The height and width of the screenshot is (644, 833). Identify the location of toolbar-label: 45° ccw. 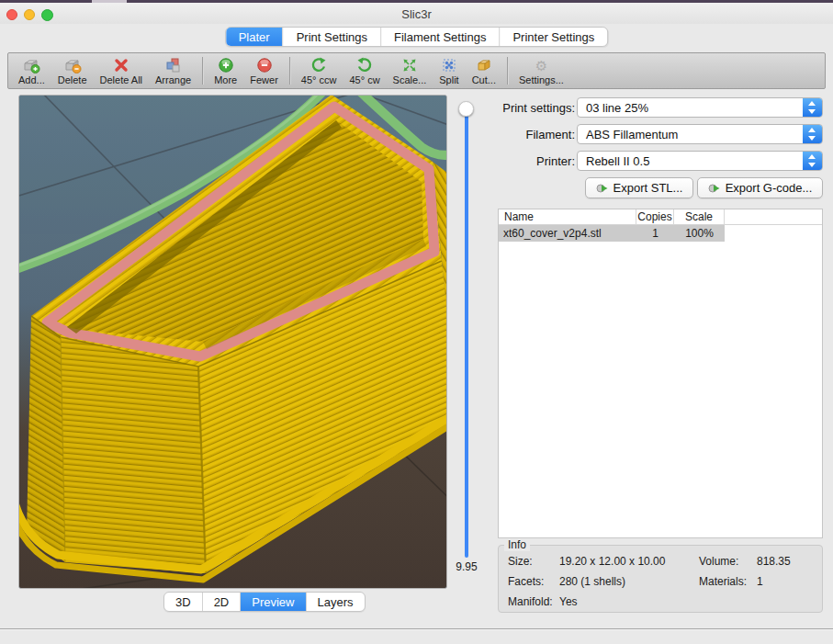
(320, 81).